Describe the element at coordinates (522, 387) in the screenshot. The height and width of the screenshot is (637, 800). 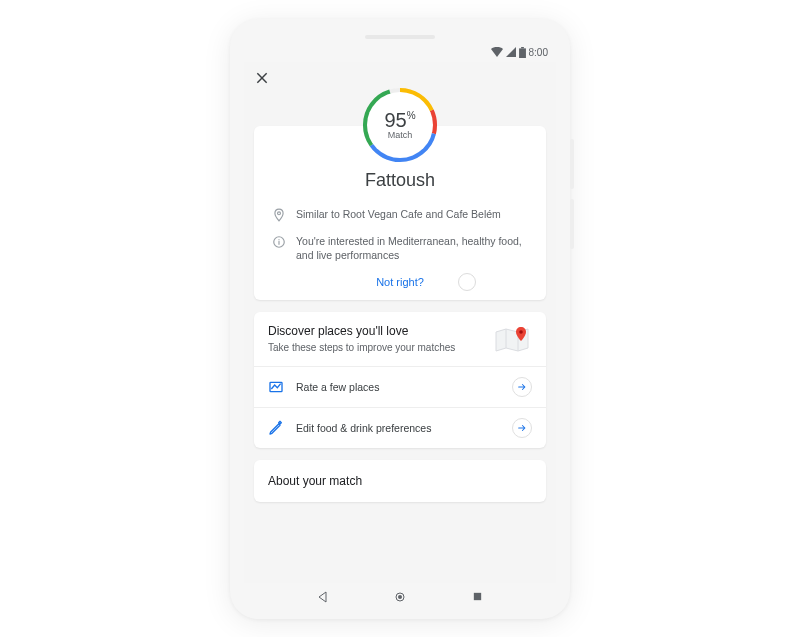
I see `action-rate-arrow` at that location.